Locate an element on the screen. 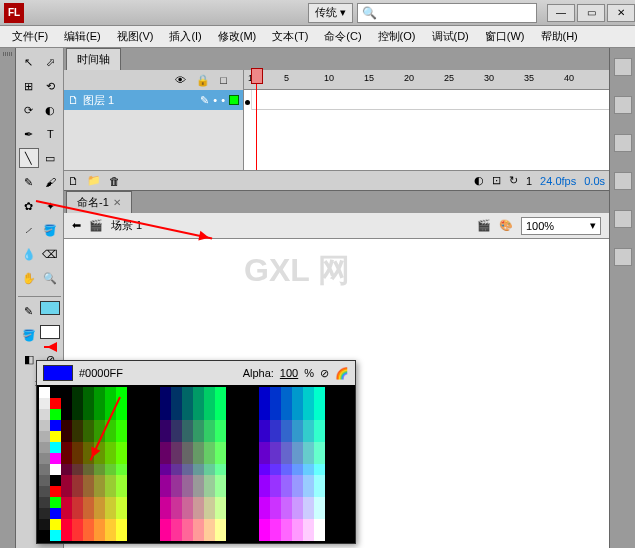 Image resolution: width=635 pixels, height=548 pixels. menu-command: 命令(C) is located at coordinates (342, 36).